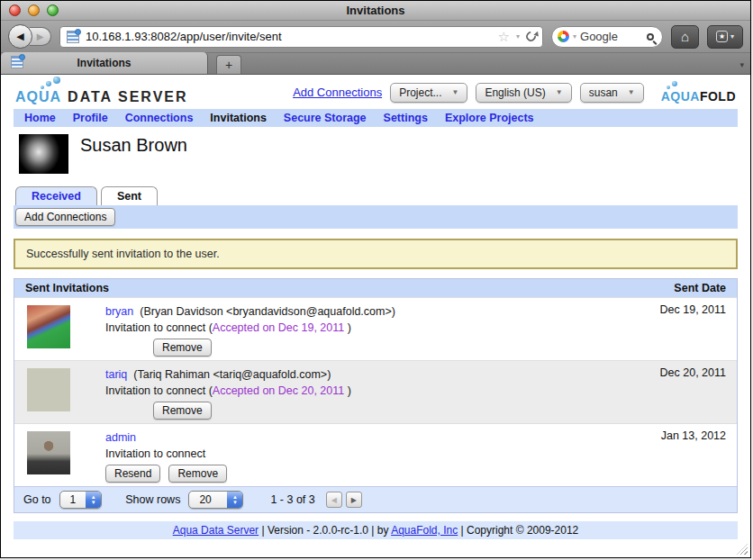 The width and height of the screenshot is (753, 560). What do you see at coordinates (229, 65) in the screenshot?
I see `plus-icon: +` at bounding box center [229, 65].